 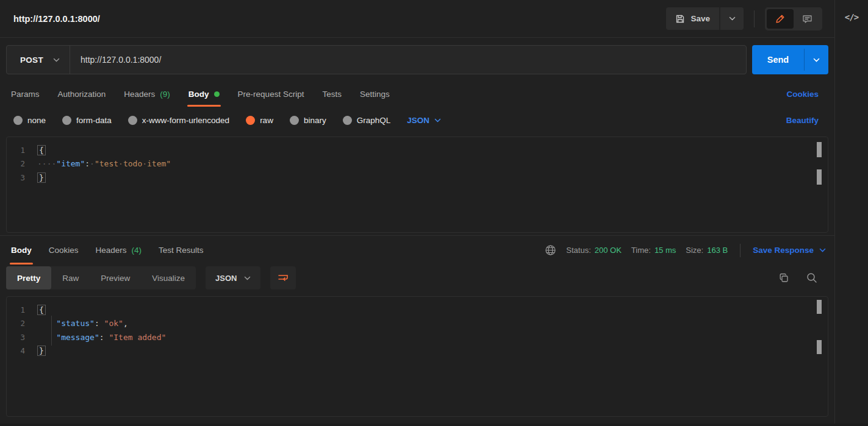 I want to click on response-actions, so click(x=802, y=278).